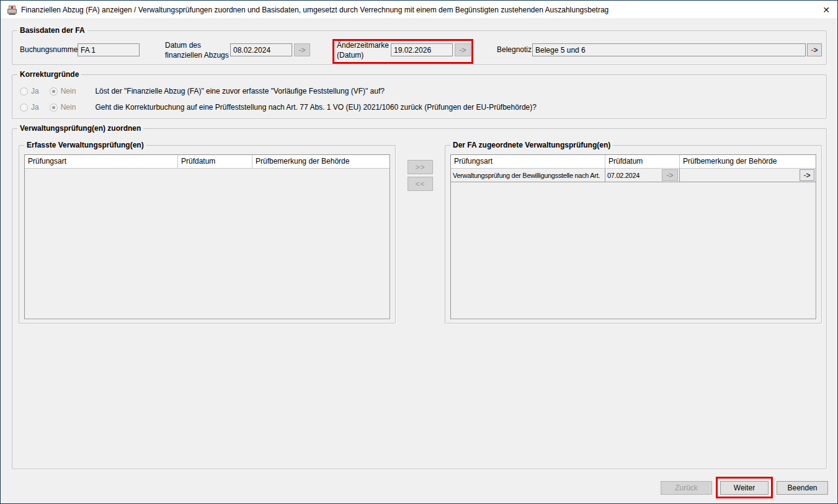  Describe the element at coordinates (669, 50) in the screenshot. I see `belegnotiz-input` at that location.